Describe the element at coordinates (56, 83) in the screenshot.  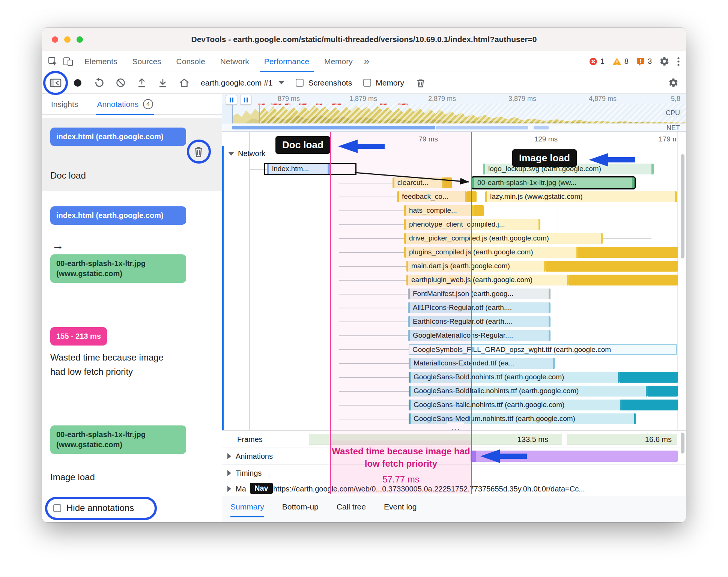
I see `toggle-sidebar-icon` at that location.